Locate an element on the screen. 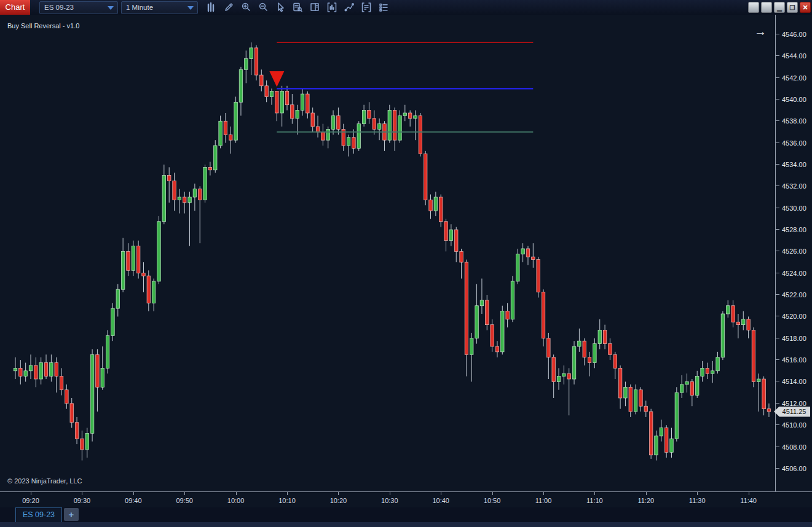 The height and width of the screenshot is (527, 812). cursor-icon is located at coordinates (280, 7).